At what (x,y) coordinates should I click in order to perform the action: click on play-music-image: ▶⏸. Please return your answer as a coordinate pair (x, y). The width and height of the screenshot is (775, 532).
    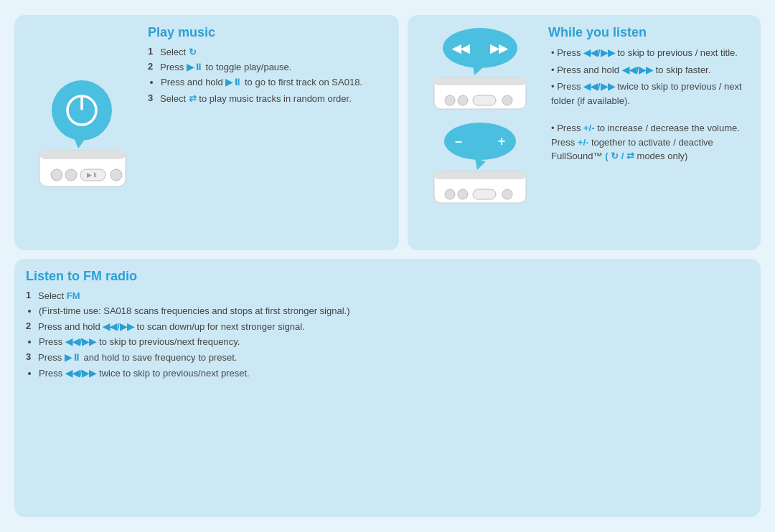
    Looking at the image, I should click on (82, 133).